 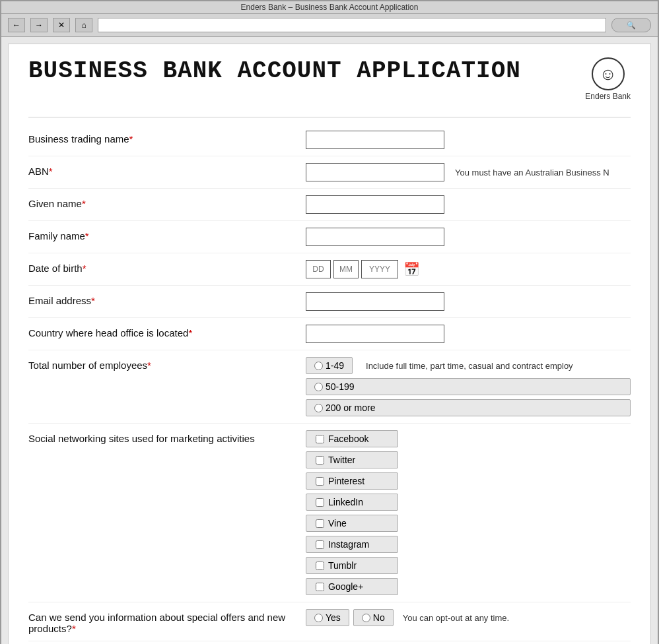 I want to click on browser-toolbar: ← → ✕ ⌂ 🔍, so click(x=330, y=25).